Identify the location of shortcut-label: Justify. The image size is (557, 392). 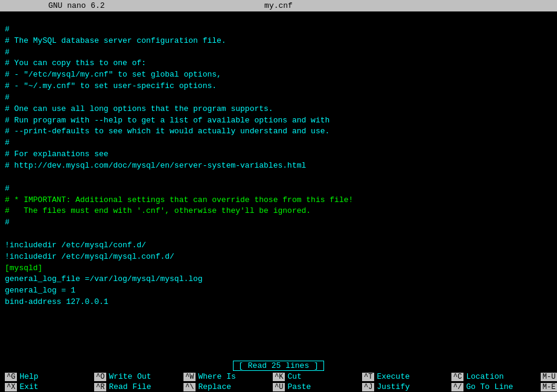
(393, 387).